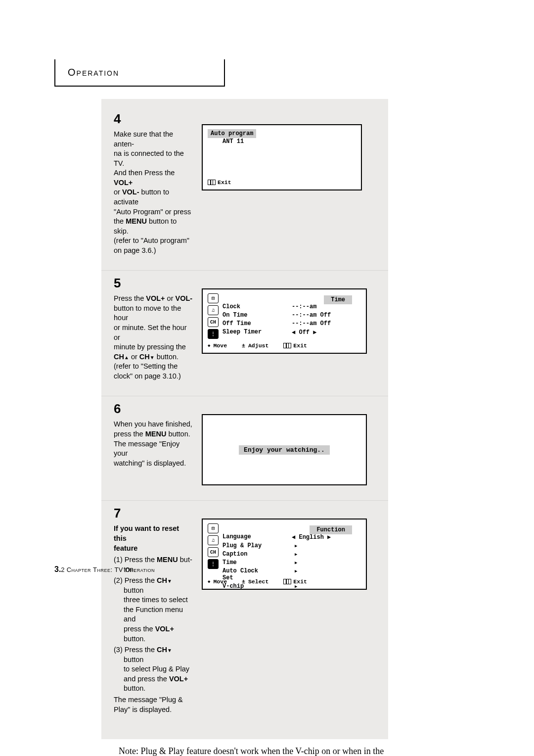 The image size is (534, 756). I want to click on step-4: 4 Make sure that the anten- na is connec…, so click(245, 189).